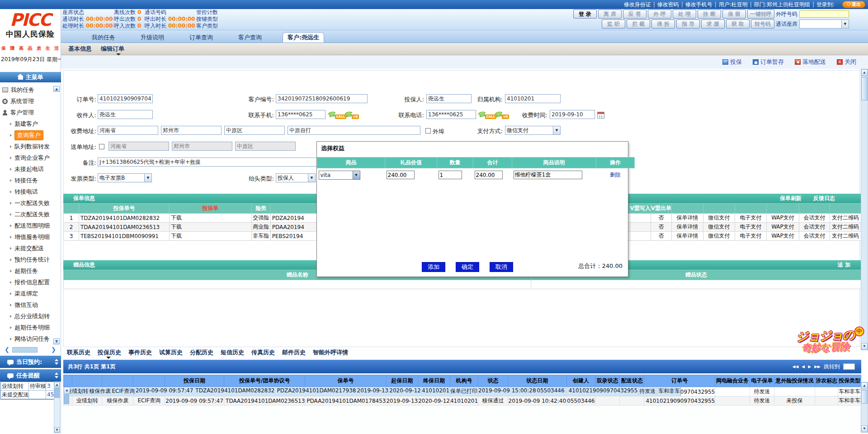 The width and height of the screenshot is (868, 434). I want to click on history-action-ECIF查询: ECIF查询, so click(123, 391).